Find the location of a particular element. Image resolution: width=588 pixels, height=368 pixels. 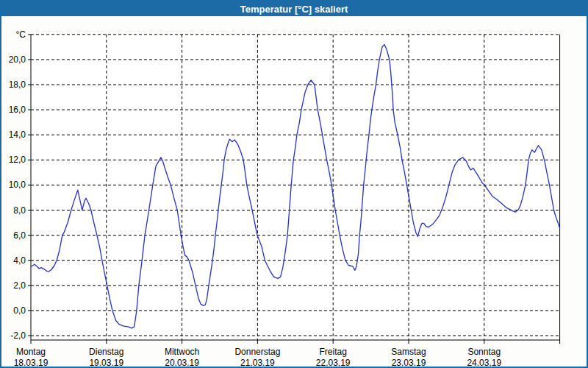

x-axis-day-label: Montag is located at coordinates (31, 352).